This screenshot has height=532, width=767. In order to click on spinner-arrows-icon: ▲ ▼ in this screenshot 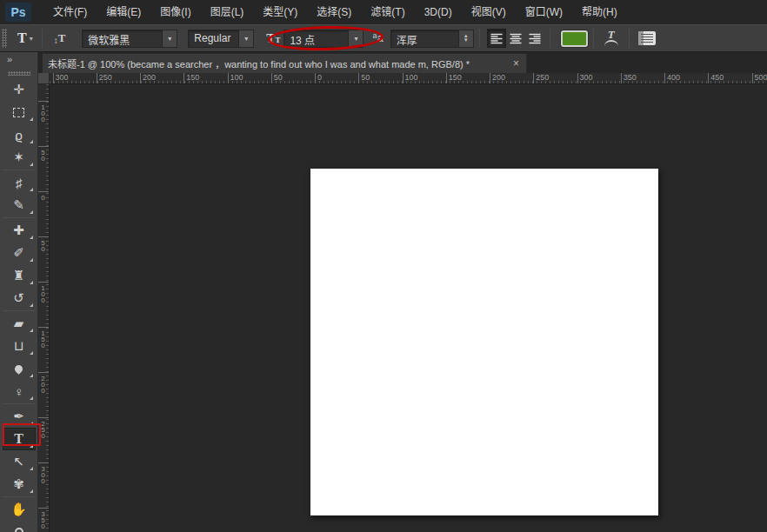, I will do `click(466, 38)`.